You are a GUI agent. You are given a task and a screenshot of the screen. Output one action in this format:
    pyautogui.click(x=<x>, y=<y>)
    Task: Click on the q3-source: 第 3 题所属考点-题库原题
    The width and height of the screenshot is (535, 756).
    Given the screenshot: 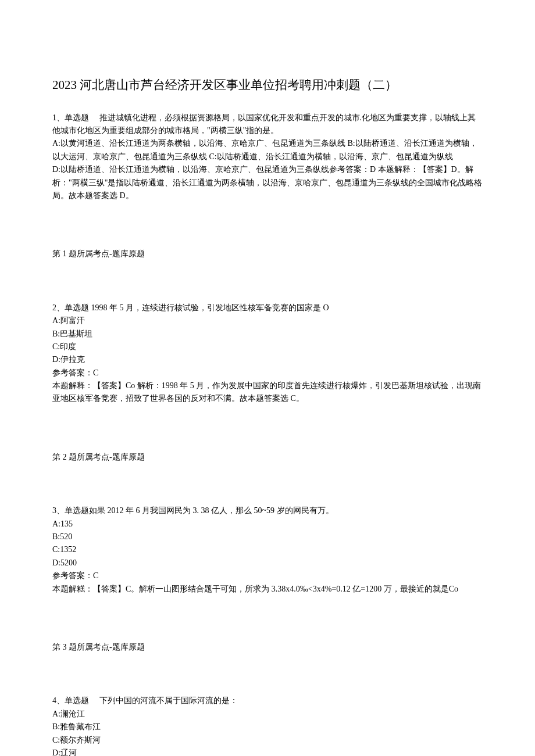 What is the action you would take?
    pyautogui.click(x=268, y=647)
    